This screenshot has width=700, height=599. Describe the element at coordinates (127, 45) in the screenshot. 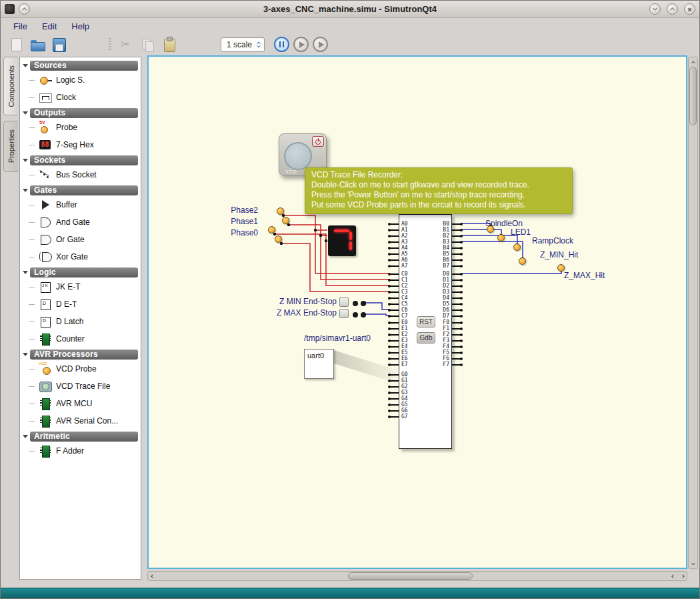

I see `cut-icon` at that location.